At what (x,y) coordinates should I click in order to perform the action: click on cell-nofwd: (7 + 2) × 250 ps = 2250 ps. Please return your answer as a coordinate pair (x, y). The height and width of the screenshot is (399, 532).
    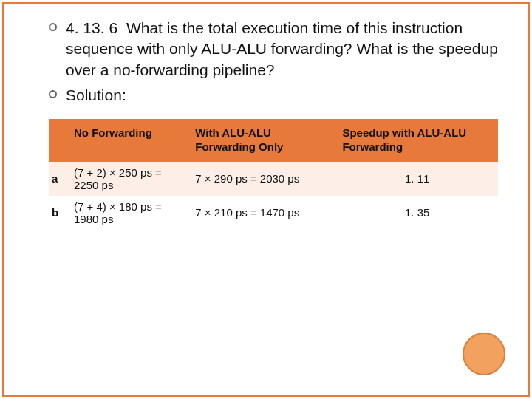
    Looking at the image, I should click on (129, 179).